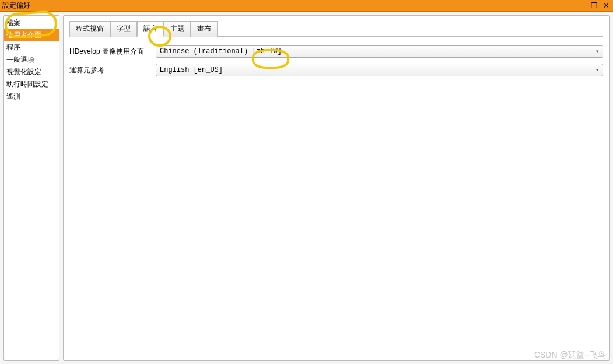 The width and height of the screenshot is (613, 364). What do you see at coordinates (31, 97) in the screenshot?
I see `sidebar-item-telemetry: 遙測` at bounding box center [31, 97].